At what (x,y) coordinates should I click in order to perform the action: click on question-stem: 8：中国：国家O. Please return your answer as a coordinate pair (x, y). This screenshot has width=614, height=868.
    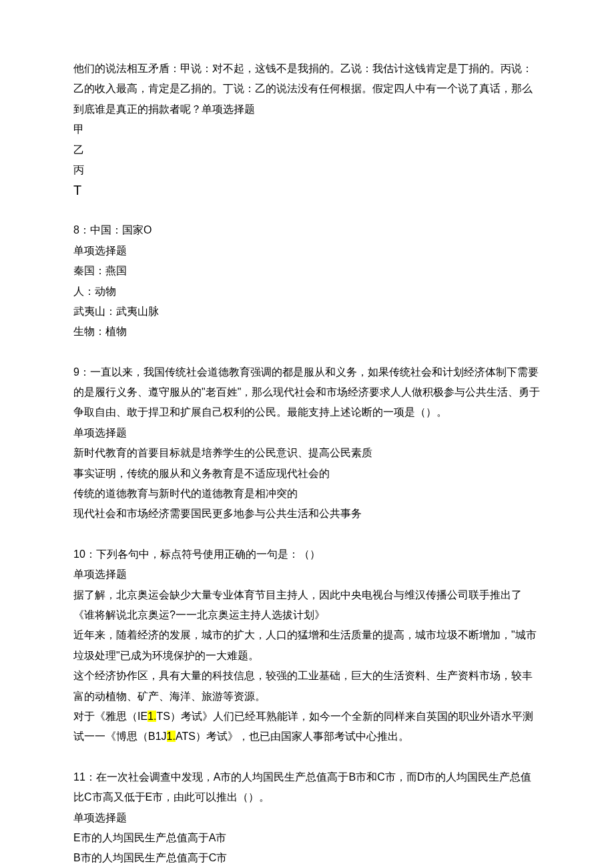
    Looking at the image, I should click on (307, 230).